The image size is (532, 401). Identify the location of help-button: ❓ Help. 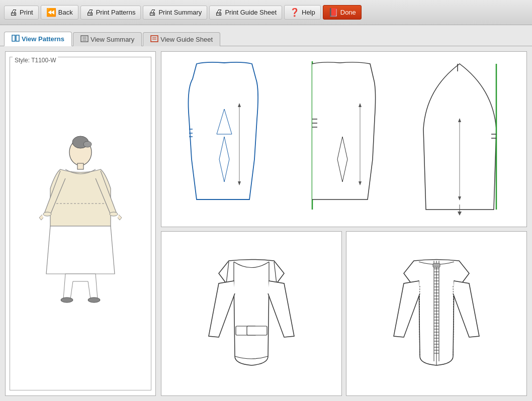
(303, 12).